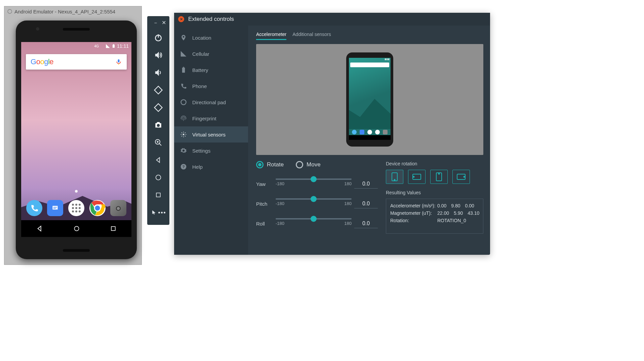  I want to click on device-screen: 4G 11:11 Google, so click(76, 139).